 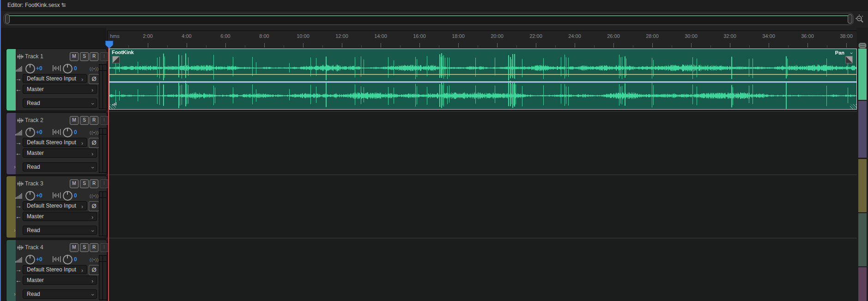 What do you see at coordinates (846, 36) in the screenshot?
I see `ruler-time-label: 38:00` at bounding box center [846, 36].